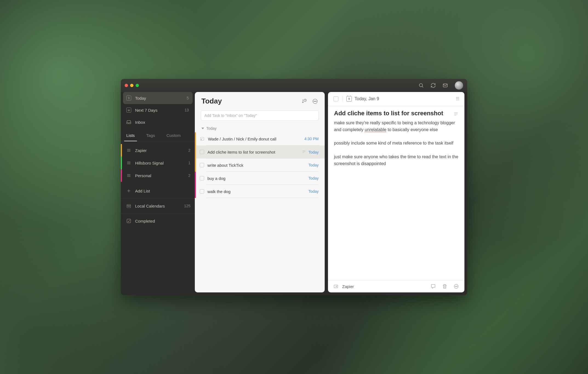 This screenshot has width=588, height=374. What do you see at coordinates (456, 114) in the screenshot?
I see `description-icon` at bounding box center [456, 114].